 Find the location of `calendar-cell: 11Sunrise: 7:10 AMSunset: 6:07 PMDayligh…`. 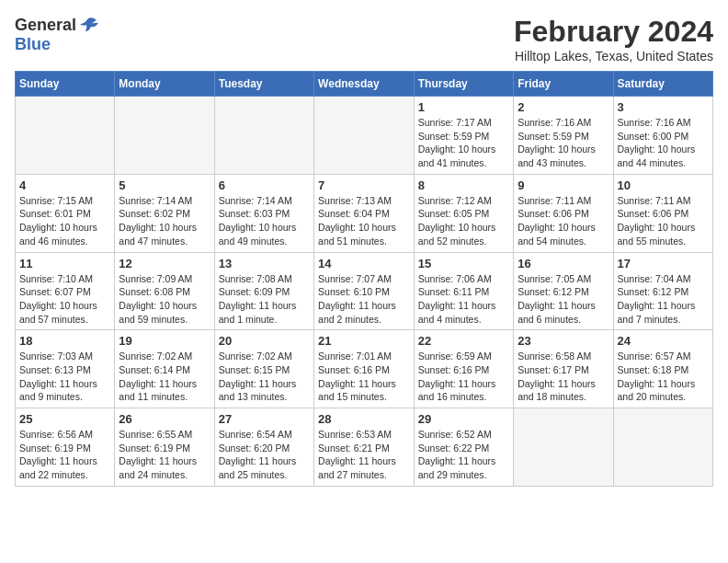

calendar-cell: 11Sunrise: 7:10 AMSunset: 6:07 PMDayligh… is located at coordinates (65, 291).